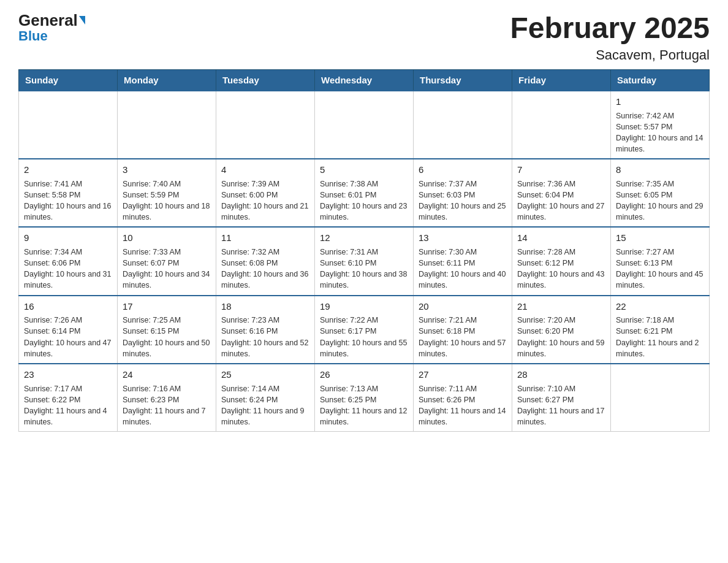 Image resolution: width=728 pixels, height=563 pixels. What do you see at coordinates (167, 337) in the screenshot?
I see `day-info: Sunrise: 7:25 AM Sunset: 6:15 PM Dayligh…` at bounding box center [167, 337].